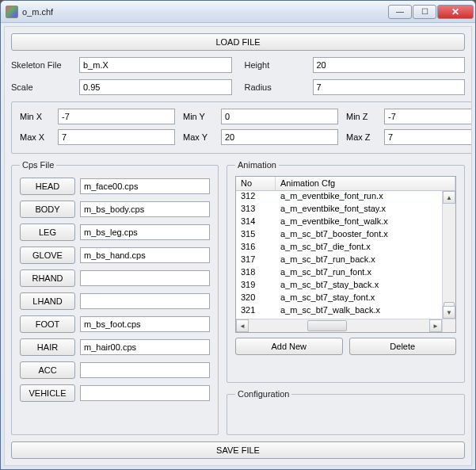 This screenshot has height=470, width=476. What do you see at coordinates (345, 235) in the screenshot?
I see `table-row: 315a_m_sc_bt7_booster_font.x` at bounding box center [345, 235].